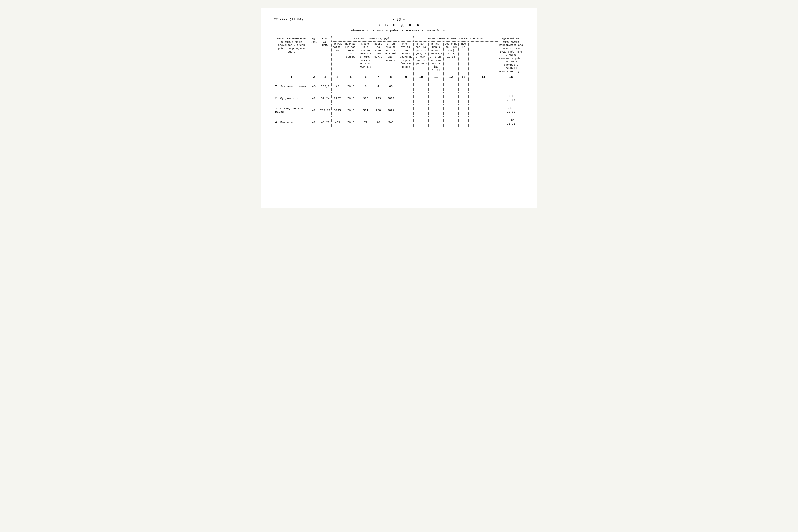 This screenshot has height=532, width=798. Describe the element at coordinates (366, 98) in the screenshot. I see `cell-col6: 376` at that location.